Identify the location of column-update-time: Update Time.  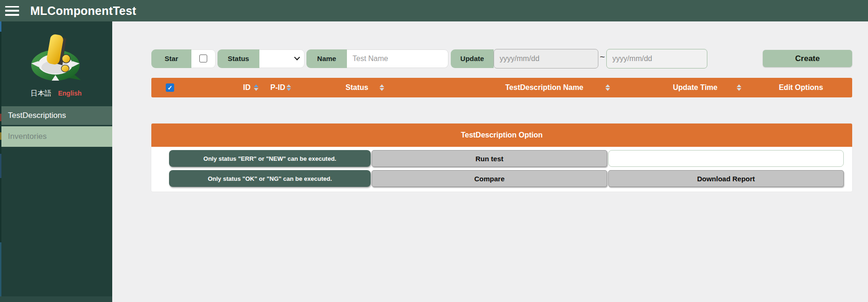
(695, 88).